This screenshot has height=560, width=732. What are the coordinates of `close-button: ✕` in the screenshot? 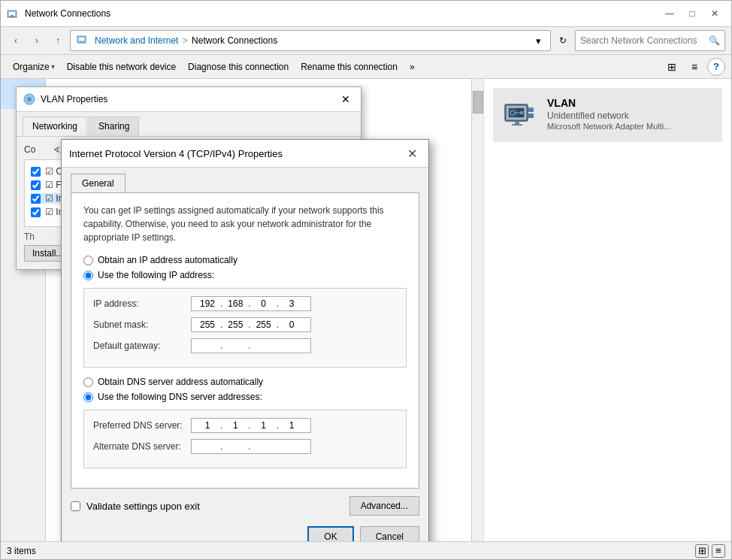 It's located at (715, 14).